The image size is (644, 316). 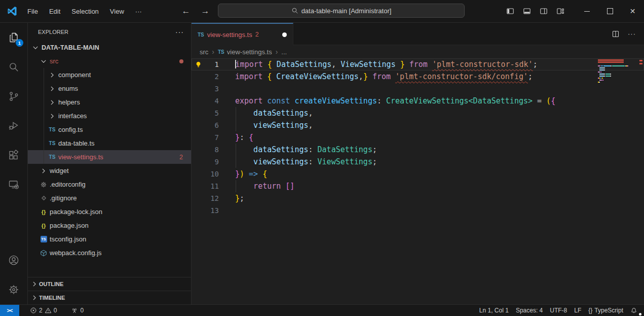 I want to click on tree-item-gitignore: .gitignore, so click(x=109, y=198).